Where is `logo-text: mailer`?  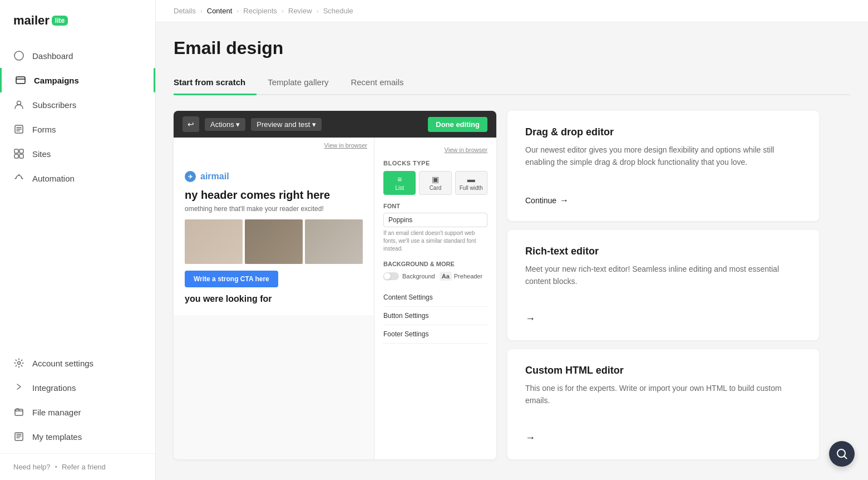 logo-text: mailer is located at coordinates (31, 21).